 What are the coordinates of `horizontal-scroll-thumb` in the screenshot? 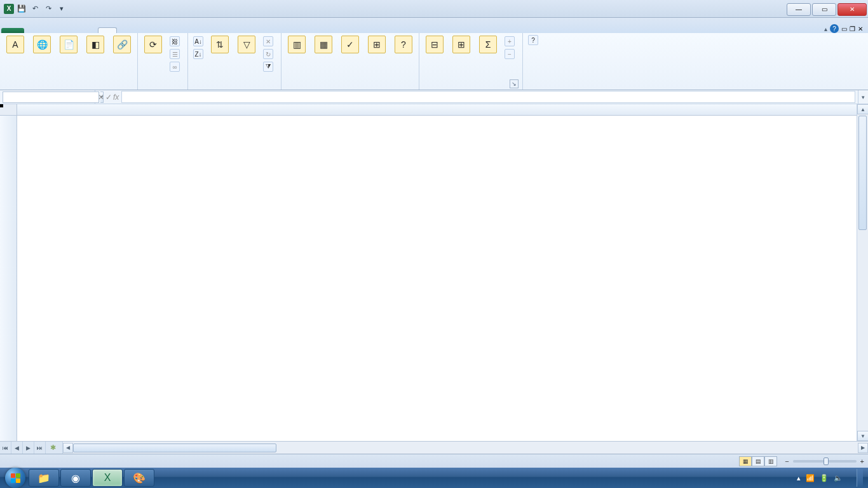 It's located at (175, 448).